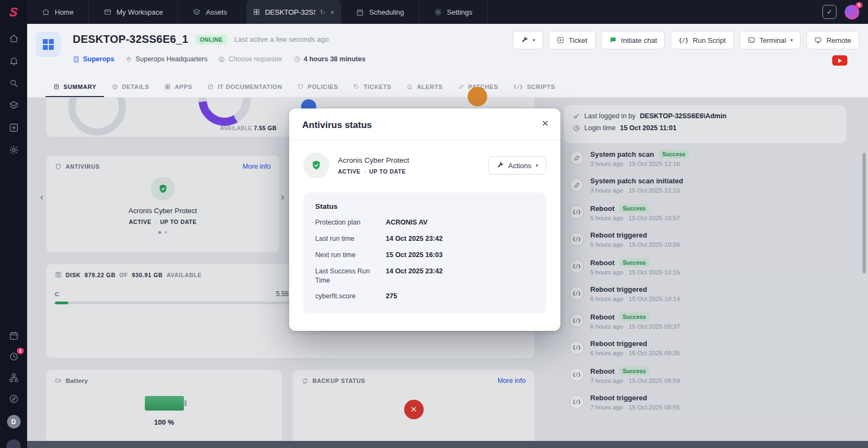 The height and width of the screenshot is (448, 868). What do you see at coordinates (14, 444) in the screenshot?
I see `help-bubble-icon` at bounding box center [14, 444].